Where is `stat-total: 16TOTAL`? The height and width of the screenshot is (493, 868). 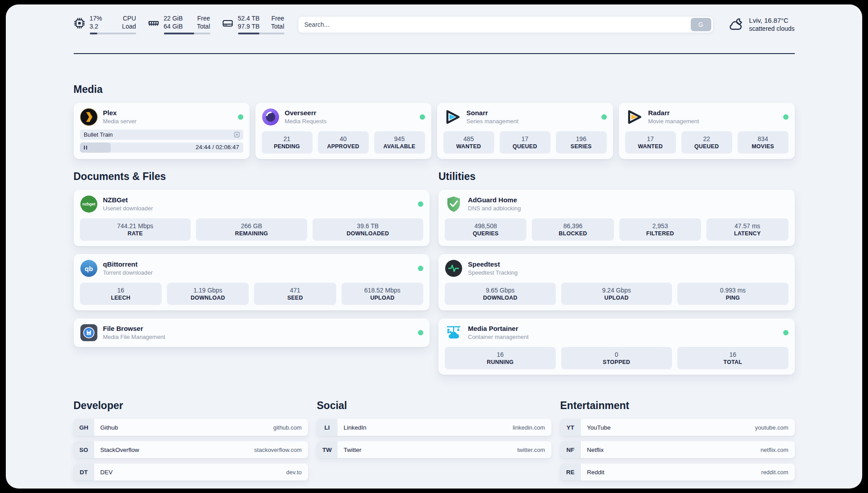 stat-total: 16TOTAL is located at coordinates (733, 358).